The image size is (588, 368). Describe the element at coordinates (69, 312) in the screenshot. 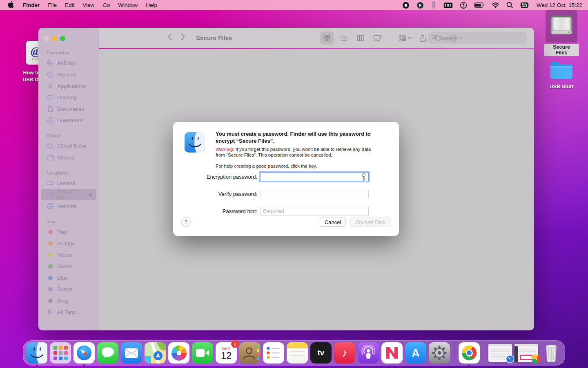

I see `sidebar-item-all-tags: All Tags...` at that location.